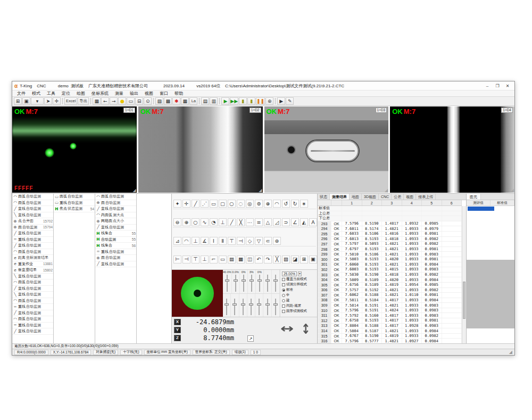  Describe the element at coordinates (21, 94) in the screenshot. I see `menu-item-1: 文件` at that location.